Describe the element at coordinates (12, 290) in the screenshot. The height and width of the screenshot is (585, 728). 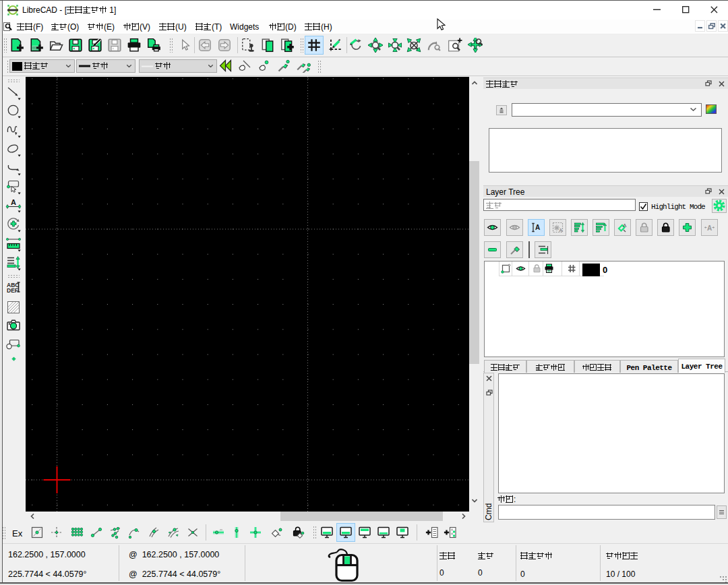
I see `svg-text: DEF` at that location.